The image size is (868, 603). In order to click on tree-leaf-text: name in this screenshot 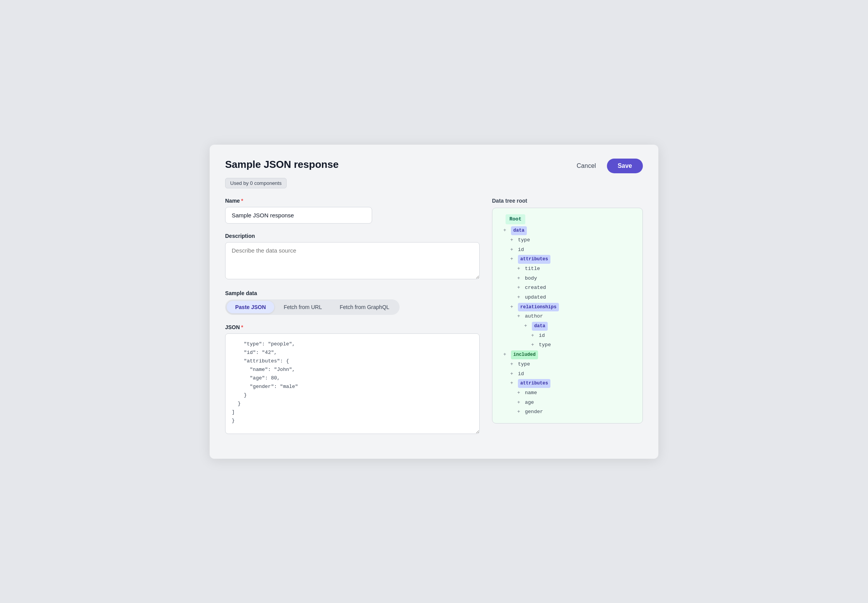, I will do `click(531, 393)`.